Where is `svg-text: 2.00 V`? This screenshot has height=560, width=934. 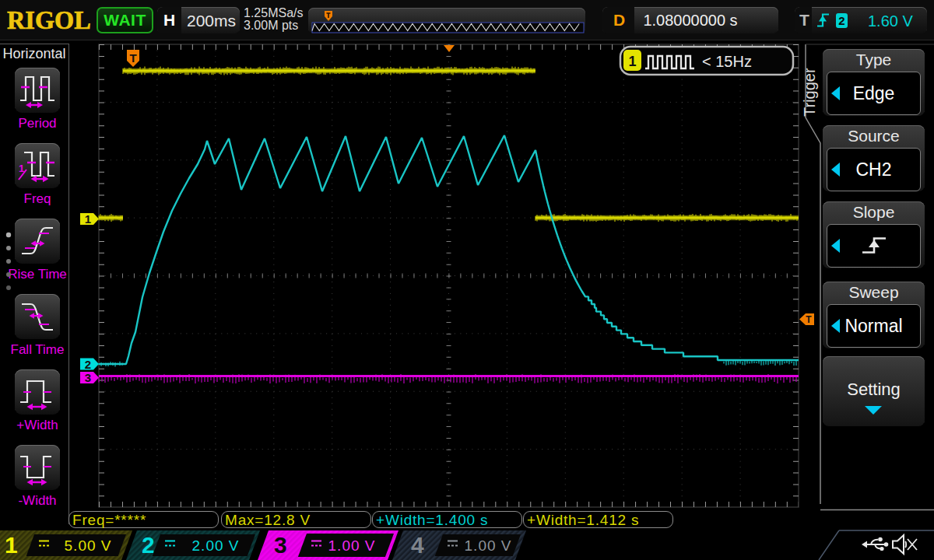
svg-text: 2.00 V is located at coordinates (216, 546).